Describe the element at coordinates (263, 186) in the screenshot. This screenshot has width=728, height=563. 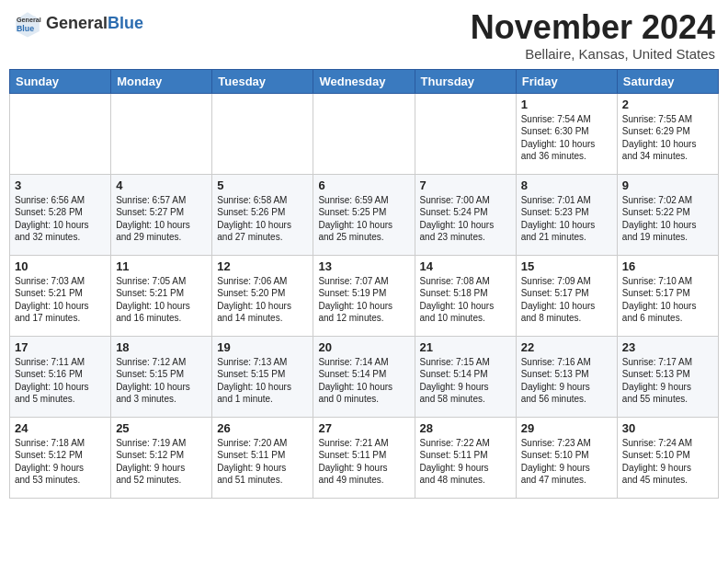
I see `day-number: 5` at that location.